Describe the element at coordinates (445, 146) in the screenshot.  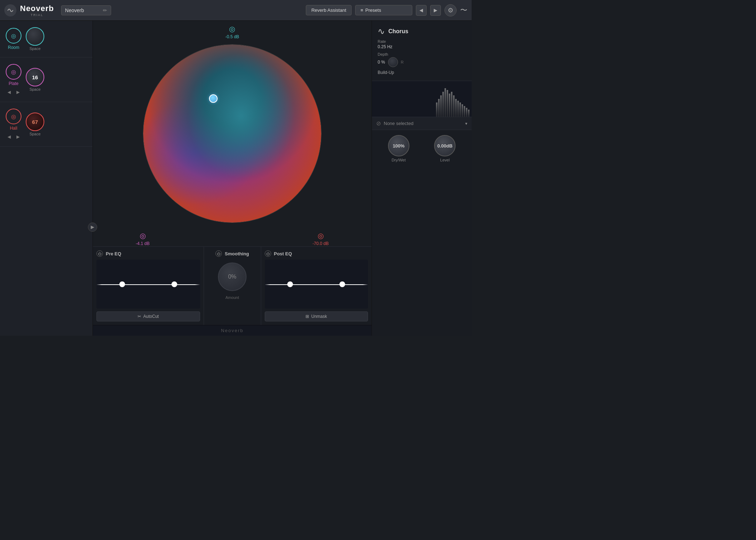
I see `level-value: 0.00dB` at that location.